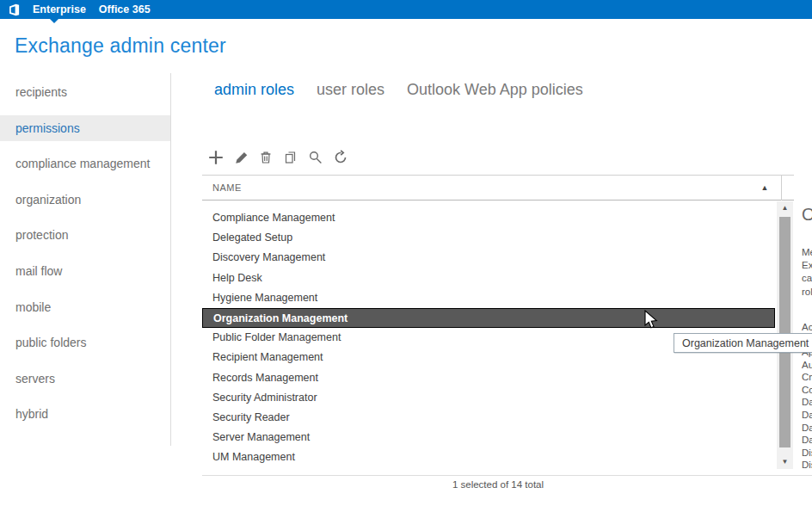 The height and width of the screenshot is (506, 812). What do you see at coordinates (784, 332) in the screenshot?
I see `scrollbar-thumb` at bounding box center [784, 332].